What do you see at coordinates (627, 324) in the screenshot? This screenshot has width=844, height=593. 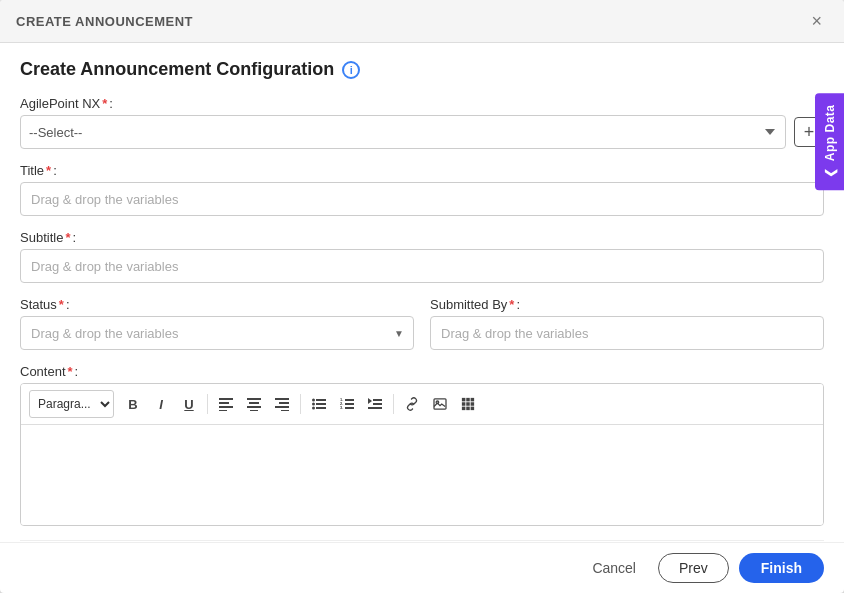 I see `submittedby-field: Submitted By * :` at bounding box center [627, 324].